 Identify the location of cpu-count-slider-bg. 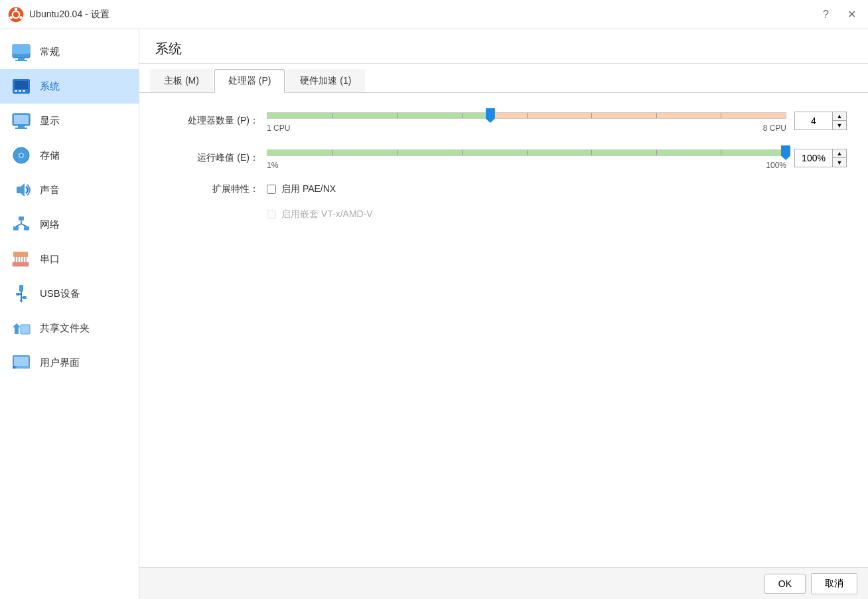
(527, 116).